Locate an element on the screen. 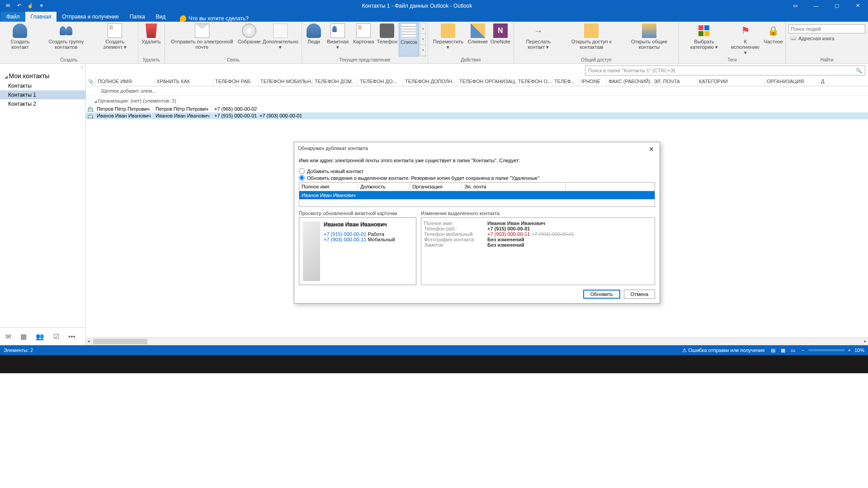  column-headers: 📎ПОЛНОЕ ИМЯХРАНИТЬ КАКТЕЛЕФОН РАБ.ТЕЛЕФО… is located at coordinates (477, 82).